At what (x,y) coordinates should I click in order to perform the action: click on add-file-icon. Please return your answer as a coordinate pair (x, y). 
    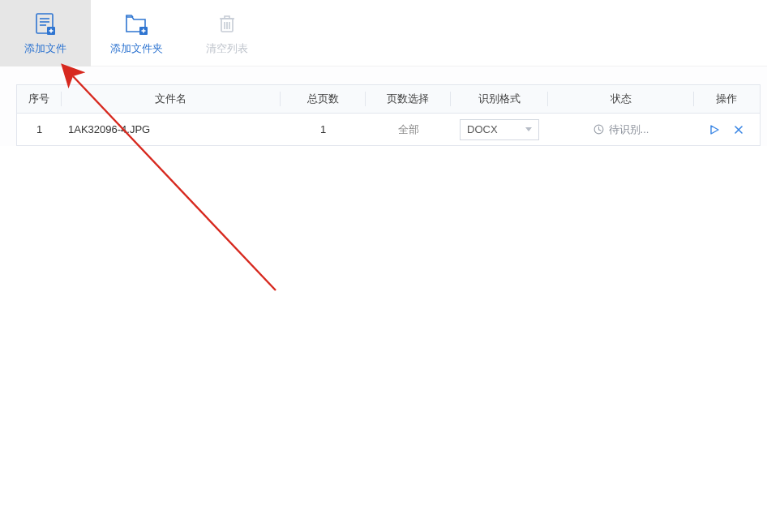
    Looking at the image, I should click on (45, 24).